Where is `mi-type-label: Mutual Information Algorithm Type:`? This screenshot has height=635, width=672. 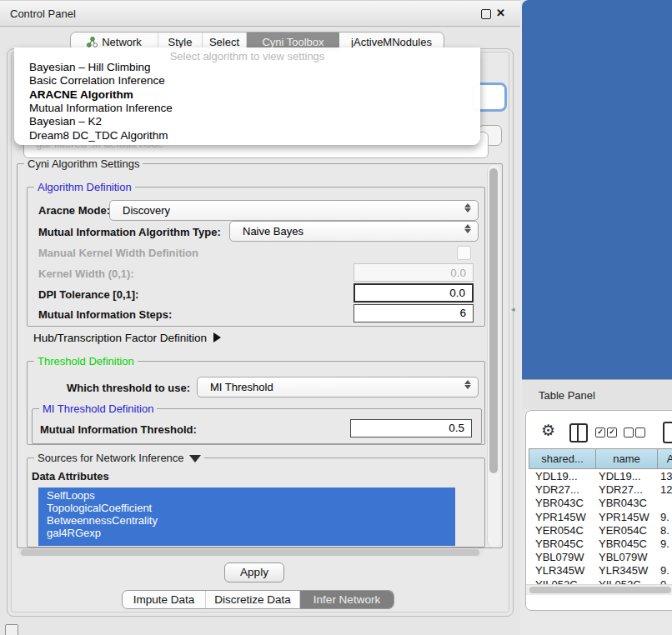 mi-type-label: Mutual Information Algorithm Type: is located at coordinates (130, 232).